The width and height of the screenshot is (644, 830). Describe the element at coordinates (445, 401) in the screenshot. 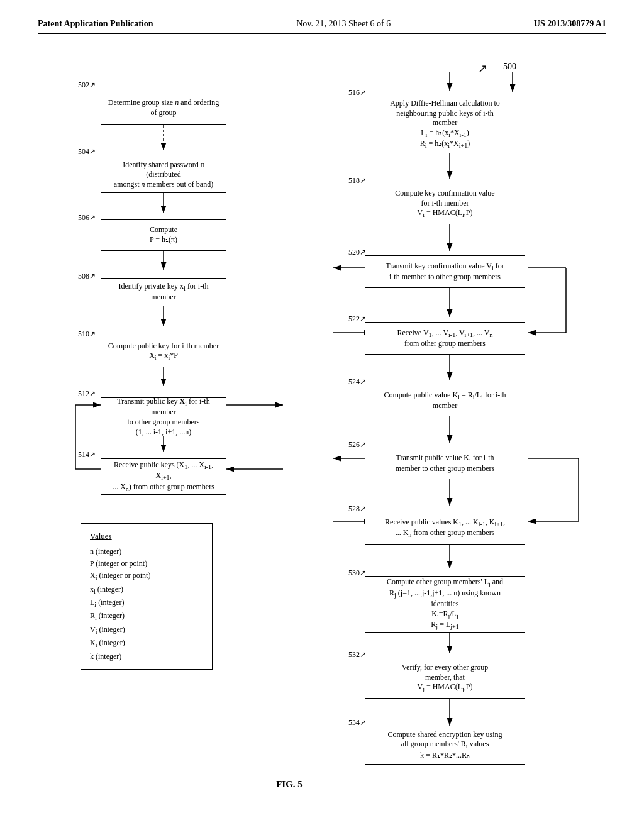

I see `box-524: Compute public value Ki = Ri/Li for i-th…` at that location.